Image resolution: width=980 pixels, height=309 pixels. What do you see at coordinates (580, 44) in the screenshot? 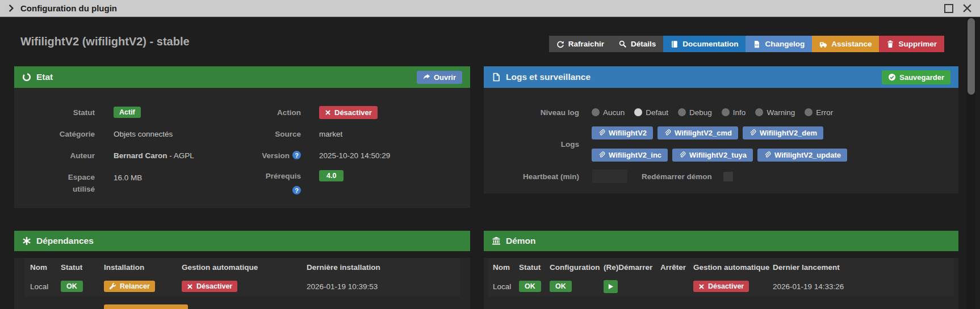
I see `refresh-button: Rafraichir` at bounding box center [580, 44].